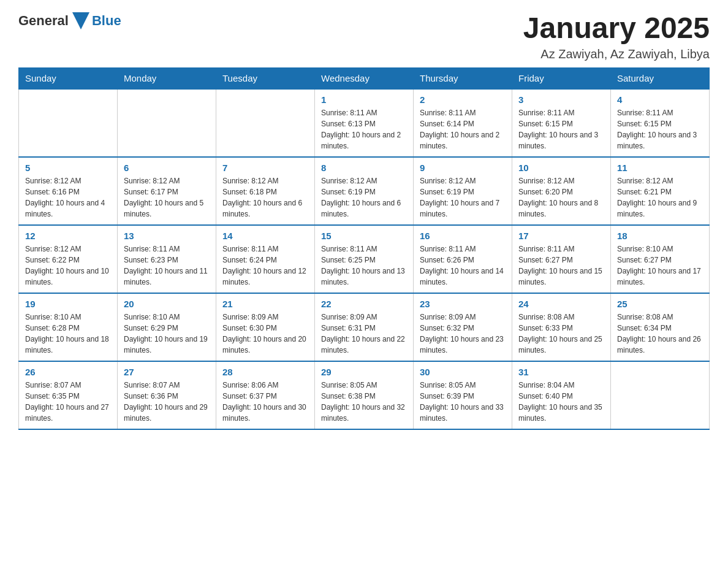 Image resolution: width=728 pixels, height=563 pixels. Describe the element at coordinates (661, 259) in the screenshot. I see `calendar-cell: 18Sunrise: 8:10 AMSunset: 6:27 PMDayligh…` at that location.